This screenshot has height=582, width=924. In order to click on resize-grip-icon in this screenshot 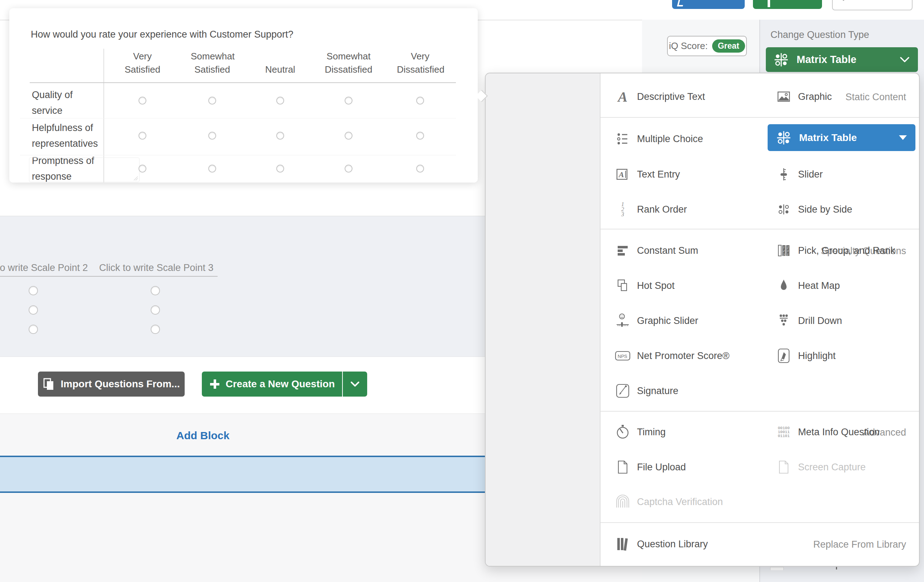, I will do `click(135, 178)`.